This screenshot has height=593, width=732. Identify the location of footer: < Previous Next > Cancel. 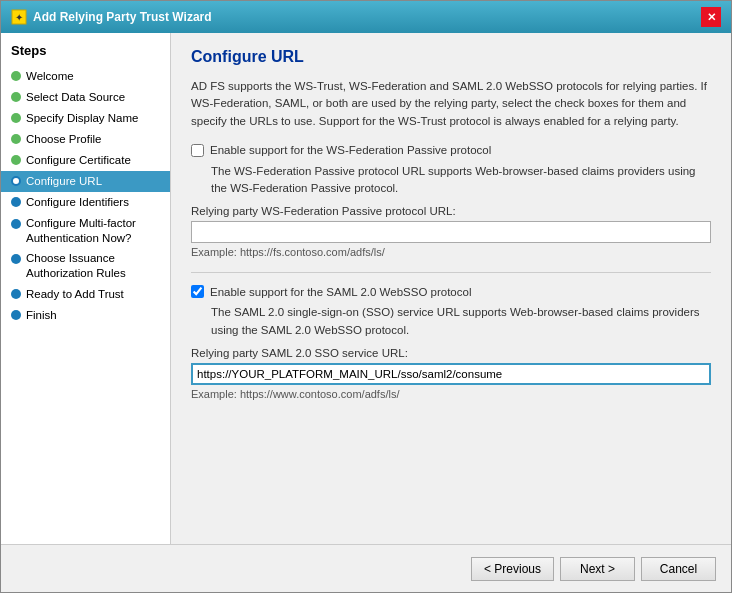
(366, 568).